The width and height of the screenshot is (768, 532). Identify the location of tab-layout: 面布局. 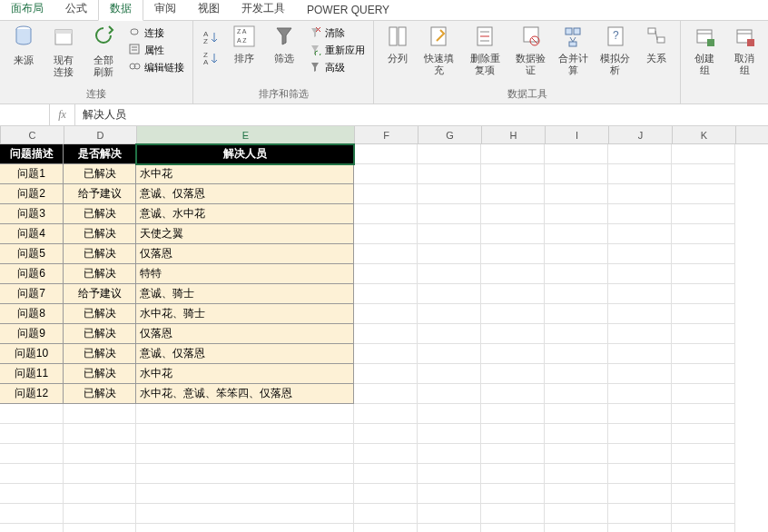
(27, 10).